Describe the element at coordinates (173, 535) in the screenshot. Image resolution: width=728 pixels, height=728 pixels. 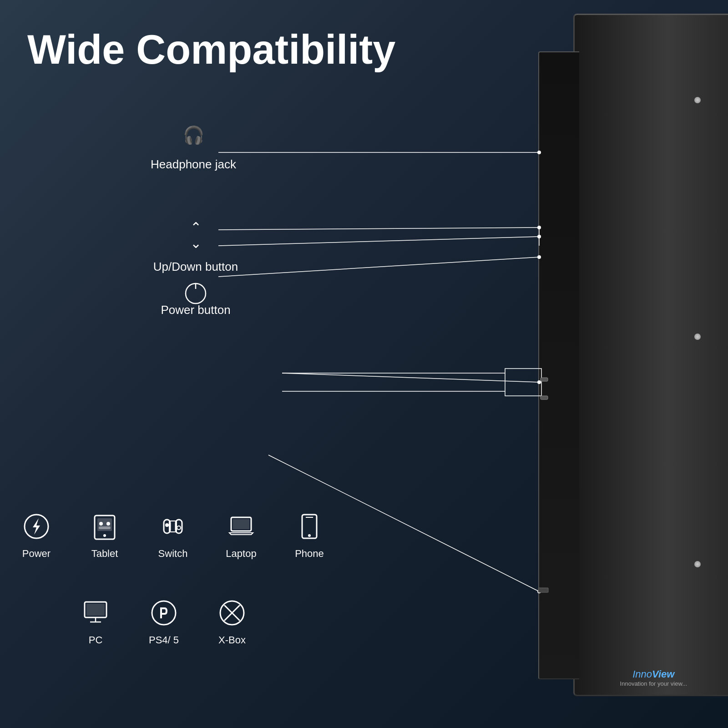
I see `compat-item-switch: Switch` at that location.